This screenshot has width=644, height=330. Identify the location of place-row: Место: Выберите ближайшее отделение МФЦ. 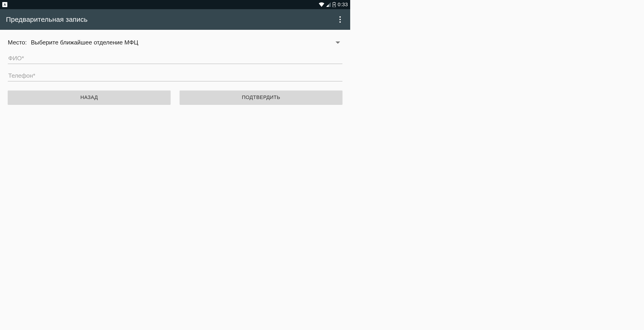
(175, 42).